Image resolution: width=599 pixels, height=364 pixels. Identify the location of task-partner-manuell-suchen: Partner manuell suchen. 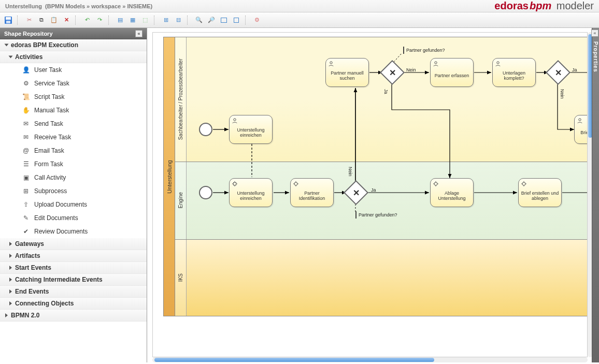
(347, 72).